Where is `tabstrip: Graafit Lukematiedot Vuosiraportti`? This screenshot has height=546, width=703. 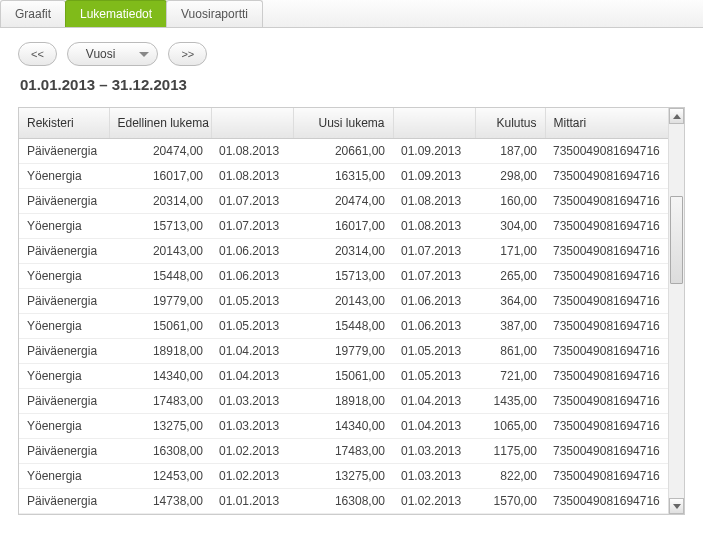
tabstrip: Graafit Lukematiedot Vuosiraportti is located at coordinates (352, 14).